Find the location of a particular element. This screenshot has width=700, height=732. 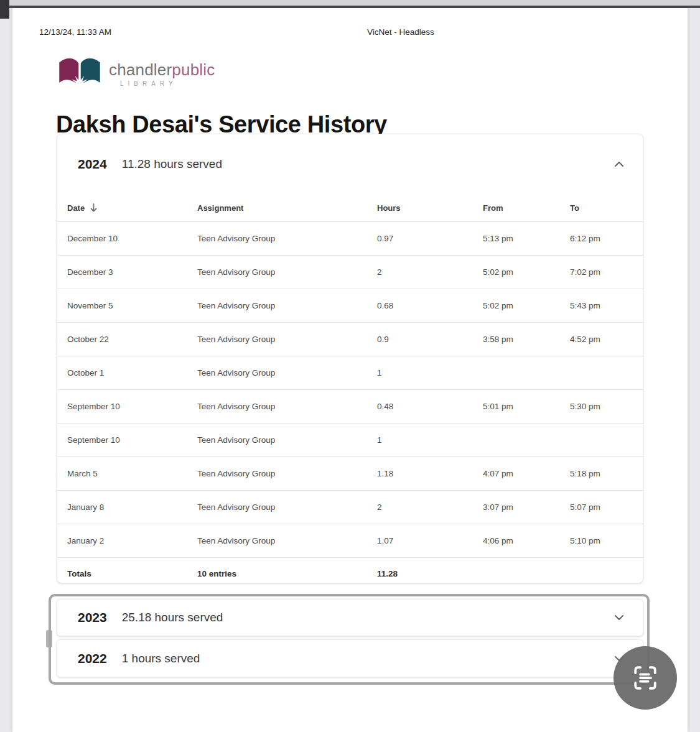

table-cell: 5:13 pm is located at coordinates (526, 239).